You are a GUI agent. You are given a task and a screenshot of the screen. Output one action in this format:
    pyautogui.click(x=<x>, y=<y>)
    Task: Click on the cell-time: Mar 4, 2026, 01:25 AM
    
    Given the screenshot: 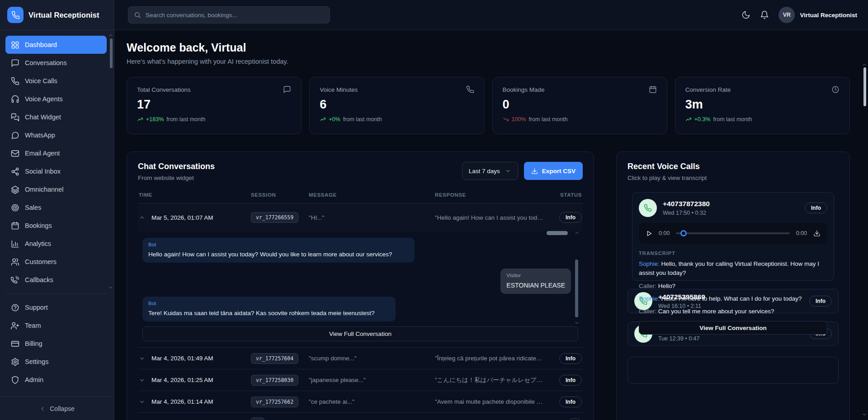 What is the action you would take?
    pyautogui.click(x=195, y=380)
    